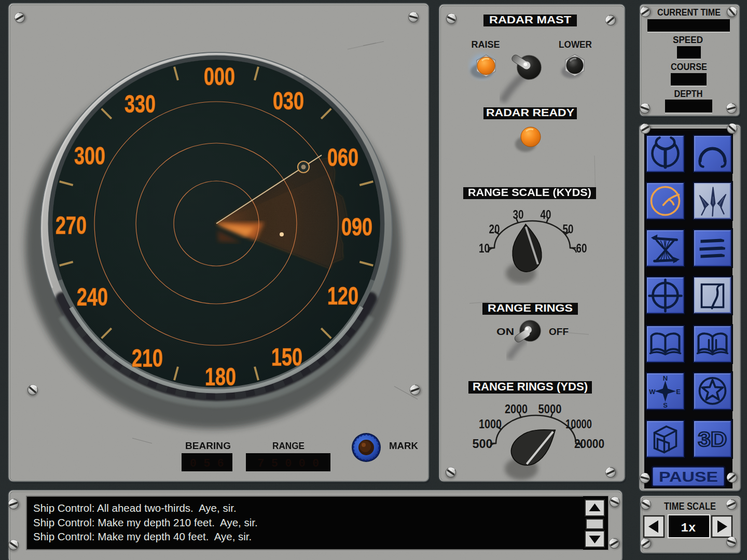 The width and height of the screenshot is (747, 560). What do you see at coordinates (142, 536) in the screenshot?
I see `svg-text:Ship Control: Make my depth 40: Ship Control: Make my depth 40 feet. Aye…` at bounding box center [142, 536].